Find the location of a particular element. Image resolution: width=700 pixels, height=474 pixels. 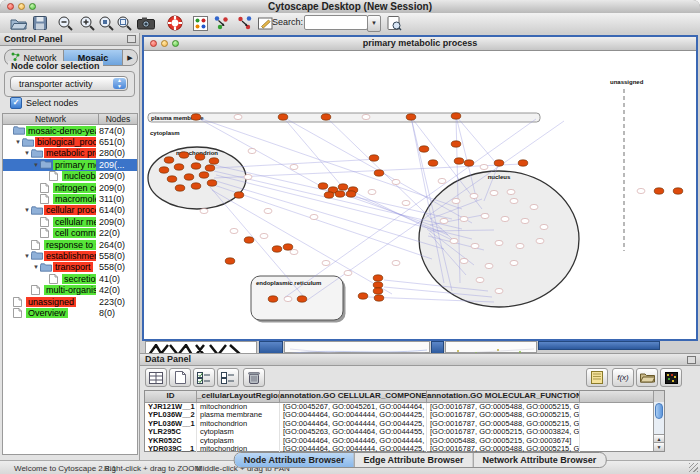

table-column-header: _cellularLayoutRegion is located at coordinates (238, 396).